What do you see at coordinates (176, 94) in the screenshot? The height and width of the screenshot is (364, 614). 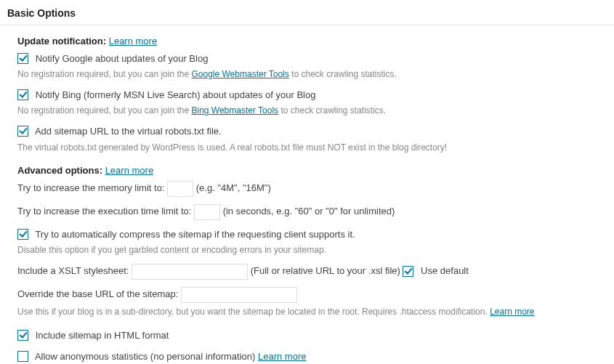 I see `notify-bing-label: Notify Bing (formerly MSN Live Search) a…` at bounding box center [176, 94].